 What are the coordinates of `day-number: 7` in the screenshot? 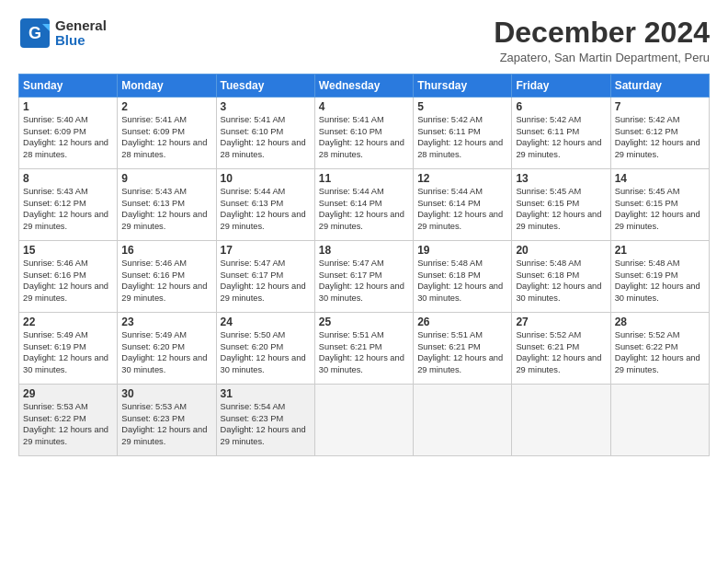 It's located at (660, 107).